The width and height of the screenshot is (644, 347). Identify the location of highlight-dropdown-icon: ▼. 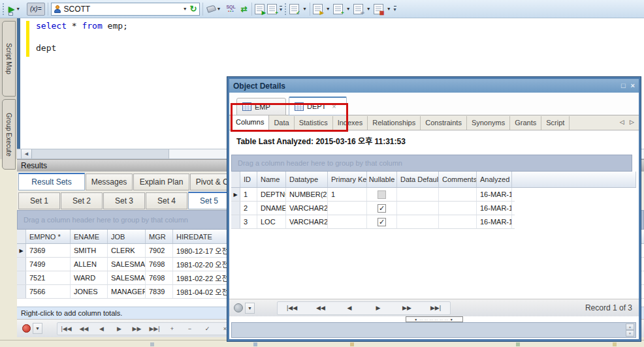
(219, 9).